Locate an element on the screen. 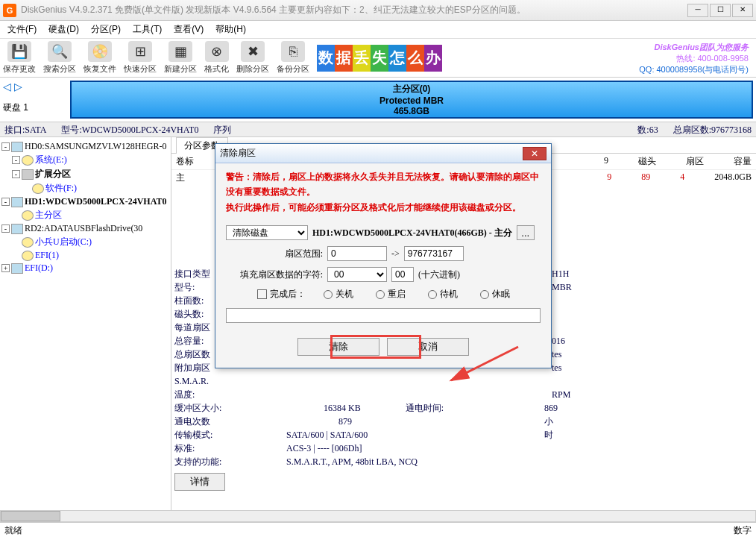 This screenshot has height=537, width=756. status-bar: 就绪 数字 is located at coordinates (378, 530).